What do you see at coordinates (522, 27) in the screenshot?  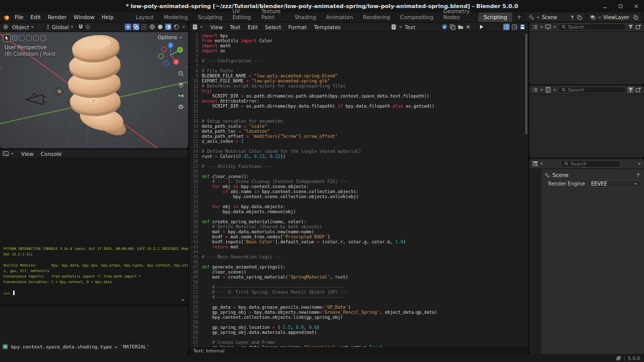 I see `syntax-highlight-toggle-icon` at bounding box center [522, 27].